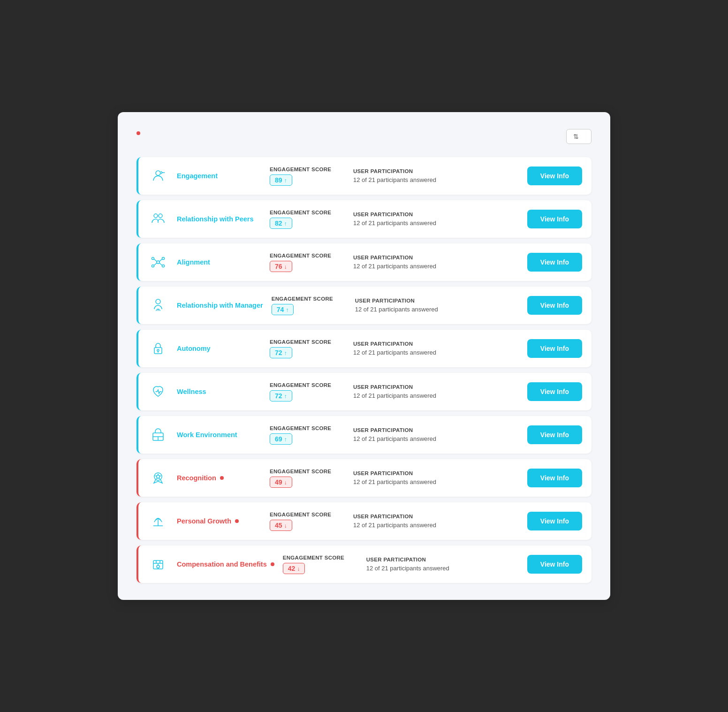 The image size is (728, 712). I want to click on category-card-relationship-manager: Relationship with Manager Engagement Sco…, so click(364, 305).